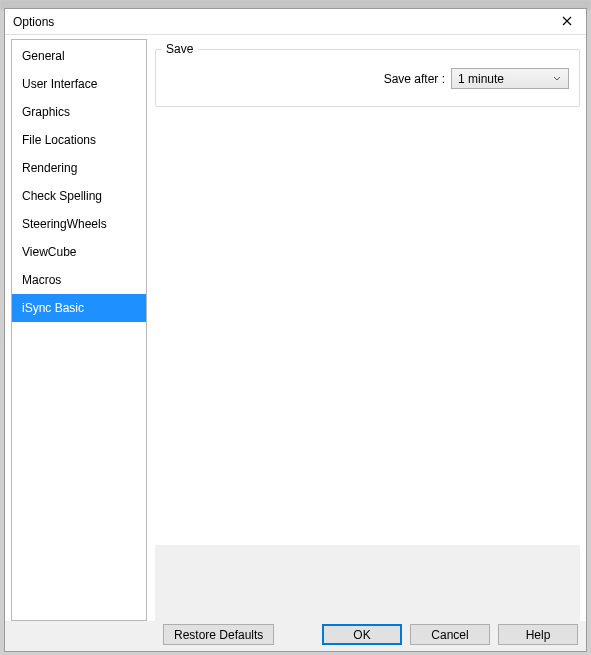  What do you see at coordinates (557, 79) in the screenshot?
I see `chevron-down-icon` at bounding box center [557, 79].